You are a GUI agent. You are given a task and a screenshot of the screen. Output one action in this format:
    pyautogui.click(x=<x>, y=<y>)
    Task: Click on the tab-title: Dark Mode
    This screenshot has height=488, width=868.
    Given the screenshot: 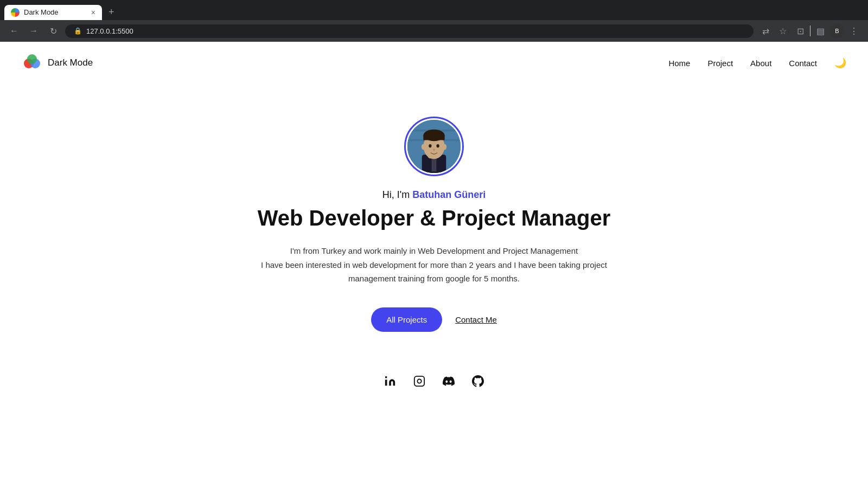 What is the action you would take?
    pyautogui.click(x=55, y=12)
    